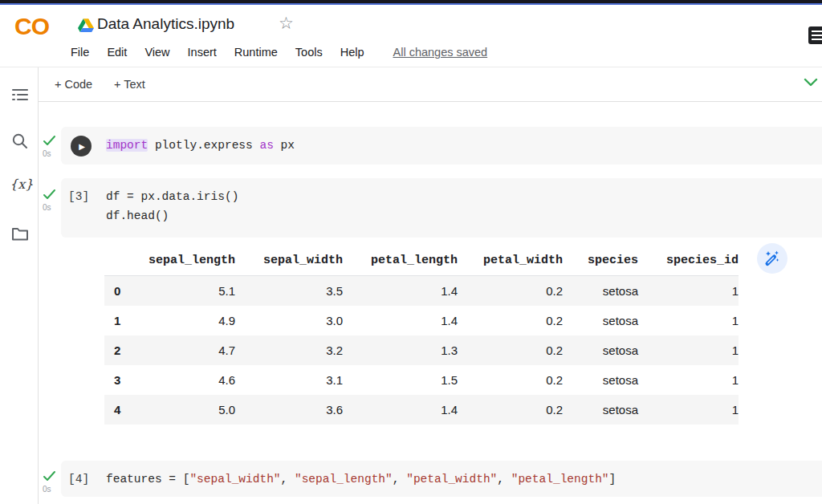 Image resolution: width=822 pixels, height=504 pixels. Describe the element at coordinates (361, 479) in the screenshot. I see `code-editor-line: features = ["sepal_width", "sepal_length…` at that location.